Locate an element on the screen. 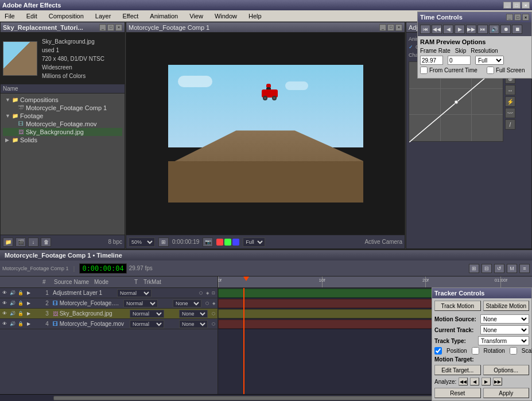 This screenshot has height=401, width=532. analyze-back-one: ◀ is located at coordinates (475, 381).